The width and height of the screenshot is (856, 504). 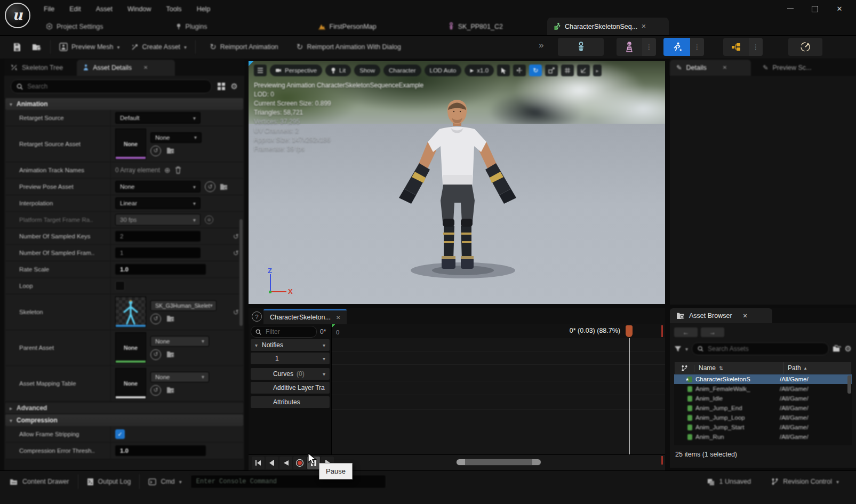 I want to click on skeleton-dropdown: SK_G3Human_Skelet▾, so click(x=183, y=306).